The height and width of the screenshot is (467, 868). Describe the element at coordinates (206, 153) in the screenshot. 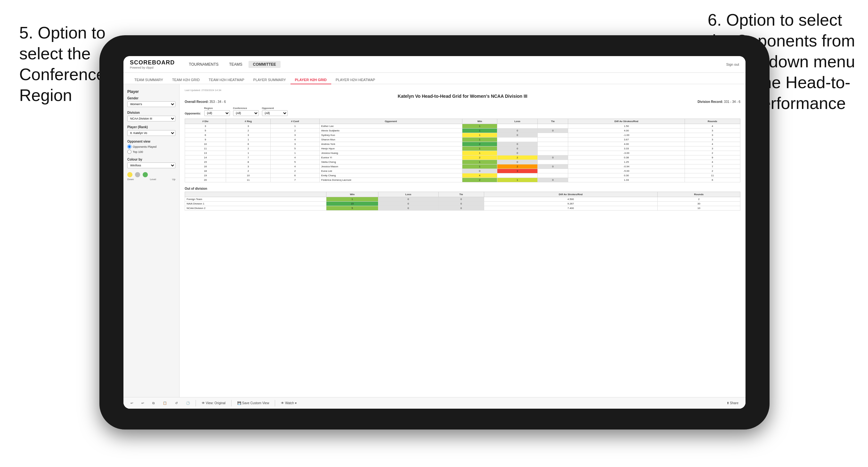

I see `table-cell: 13` at that location.